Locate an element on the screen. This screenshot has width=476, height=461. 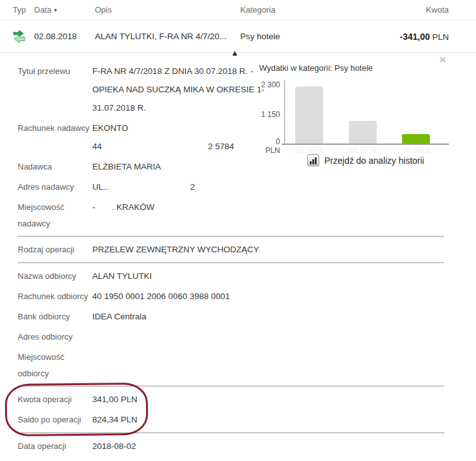
field-label: Data księgowania is located at coordinates (55, 459).